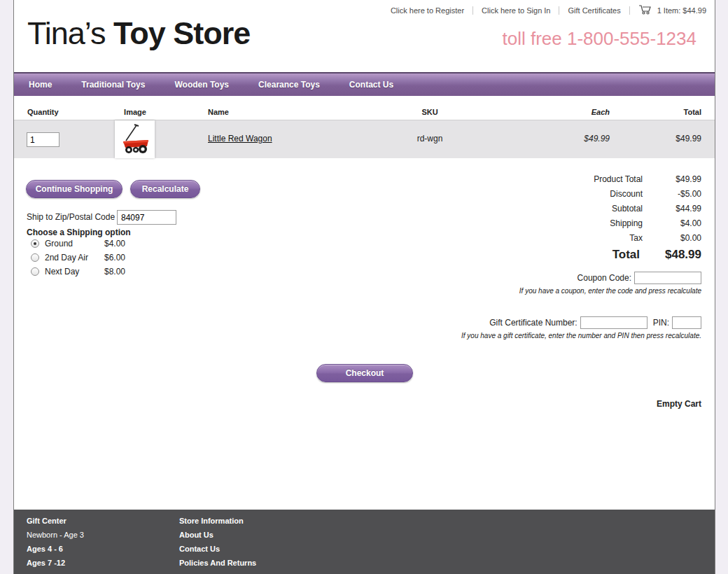  What do you see at coordinates (134, 139) in the screenshot?
I see `product-thumbnail` at bounding box center [134, 139].